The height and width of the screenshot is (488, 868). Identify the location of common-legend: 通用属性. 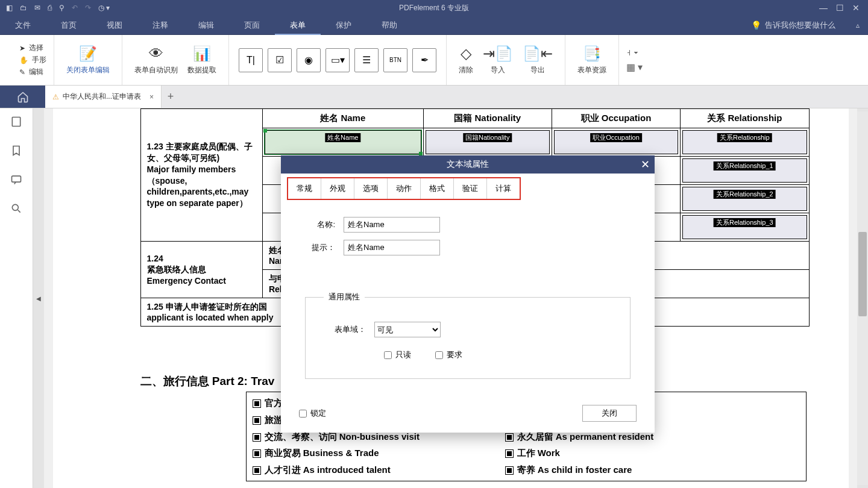
(344, 297).